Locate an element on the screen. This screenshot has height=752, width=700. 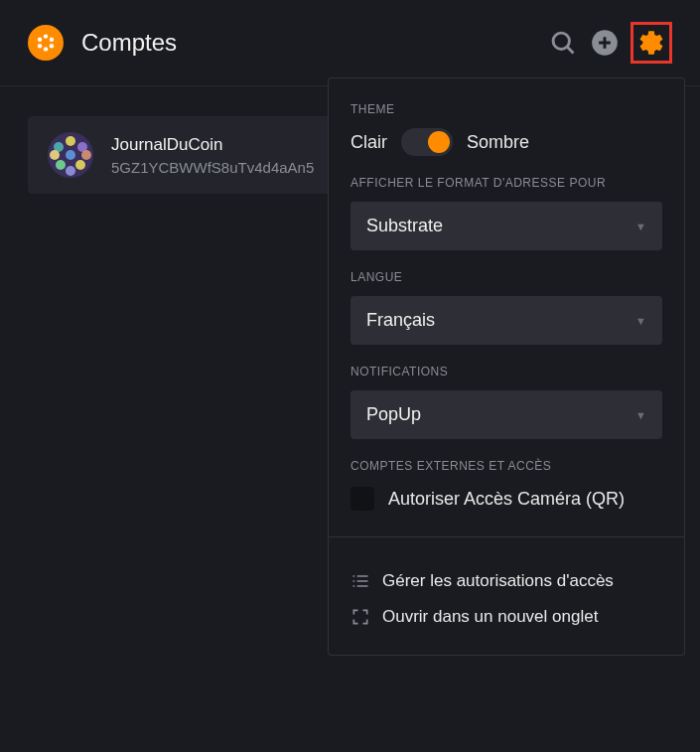
theme-dark-label: Sombre is located at coordinates (498, 143).